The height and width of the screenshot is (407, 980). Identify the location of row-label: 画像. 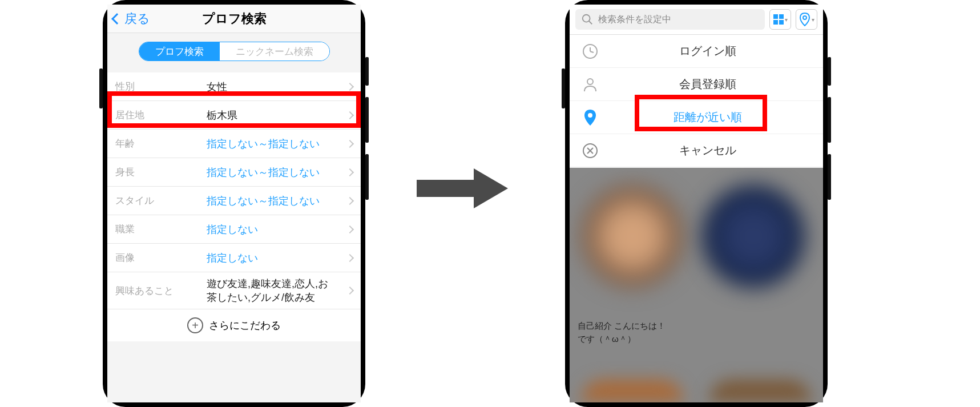
(161, 258).